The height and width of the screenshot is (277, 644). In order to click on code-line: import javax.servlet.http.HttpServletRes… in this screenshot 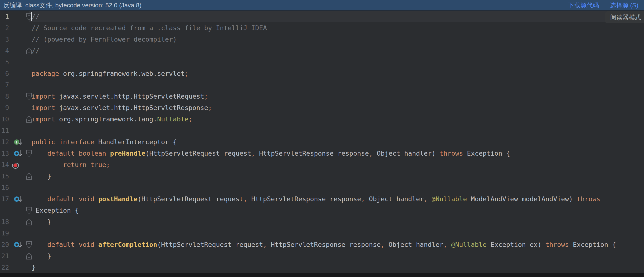, I will do `click(122, 108)`.